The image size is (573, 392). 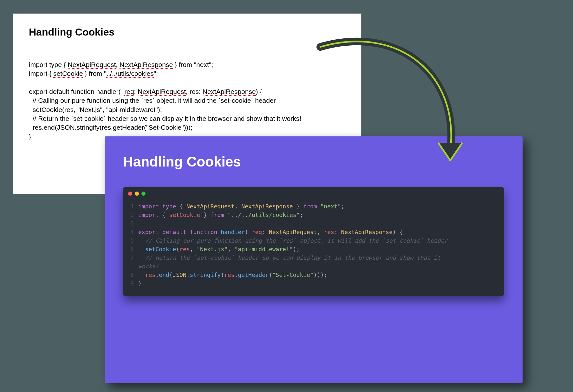 What do you see at coordinates (131, 275) in the screenshot?
I see `line-number: 8` at bounding box center [131, 275].